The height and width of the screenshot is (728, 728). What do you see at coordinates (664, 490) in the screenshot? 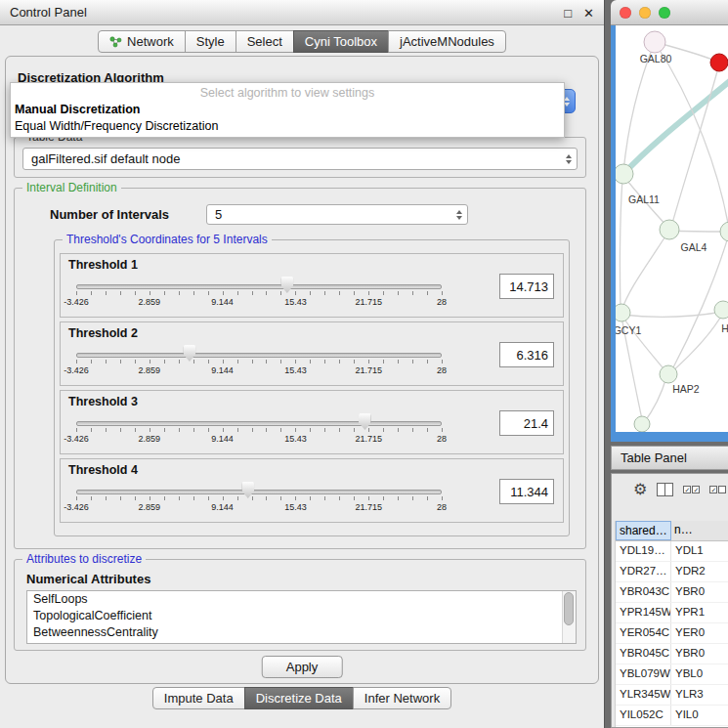
I see `columns-icon` at bounding box center [664, 490].